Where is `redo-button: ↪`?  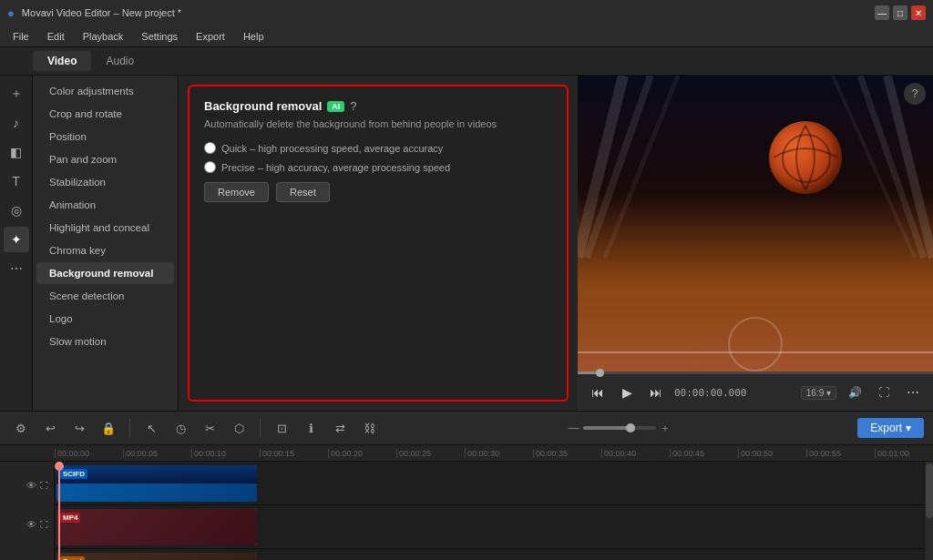 redo-button: ↪ is located at coordinates (79, 428).